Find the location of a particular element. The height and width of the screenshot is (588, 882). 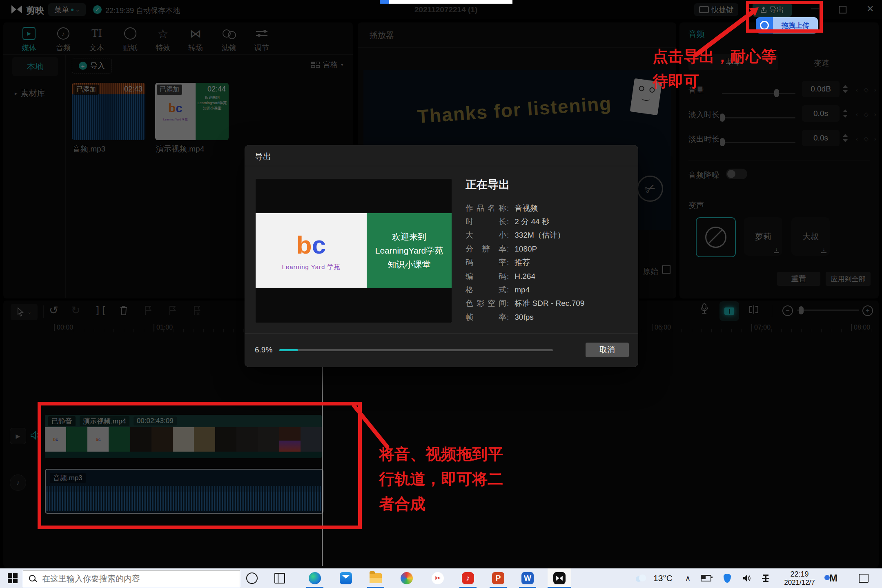

powerpoint-icon: P is located at coordinates (498, 578).